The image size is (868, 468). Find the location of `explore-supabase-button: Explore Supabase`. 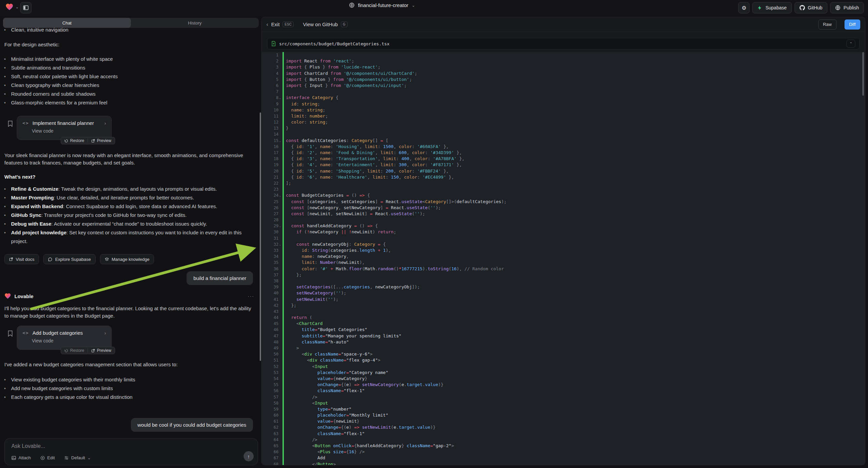

explore-supabase-button: Explore Supabase is located at coordinates (69, 259).